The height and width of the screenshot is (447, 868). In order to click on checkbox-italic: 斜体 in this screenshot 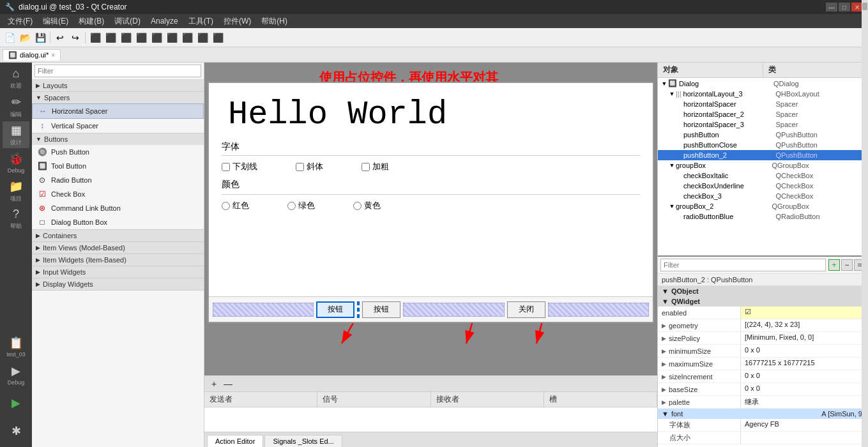, I will do `click(309, 167)`.